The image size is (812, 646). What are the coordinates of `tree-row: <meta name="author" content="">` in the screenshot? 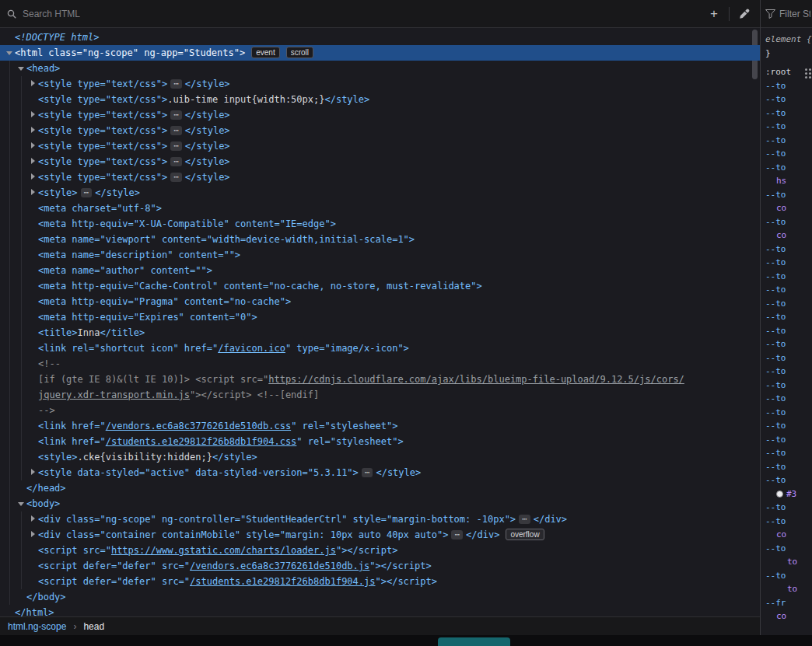 It's located at (380, 271).